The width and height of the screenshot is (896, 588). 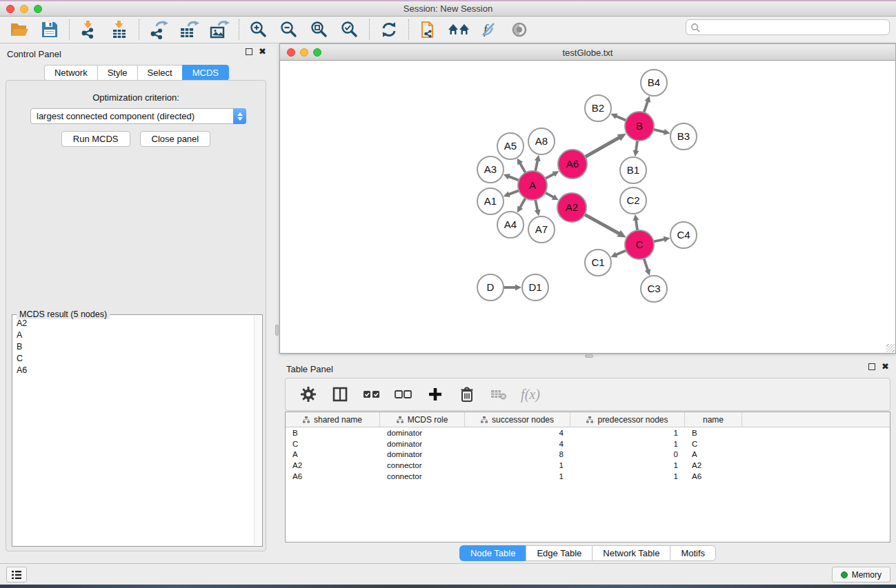 What do you see at coordinates (588, 476) in the screenshot?
I see `table-row: A6connector11A6` at bounding box center [588, 476].